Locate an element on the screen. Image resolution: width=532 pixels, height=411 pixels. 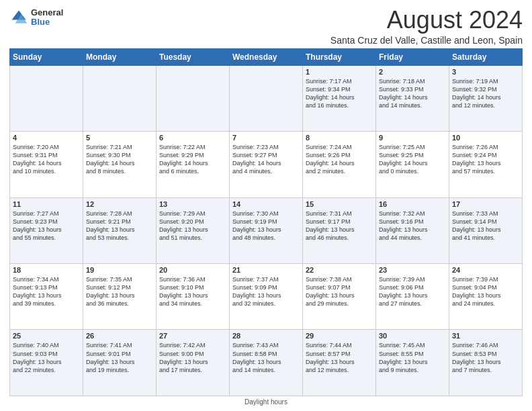
day-cell: 3Sunrise: 7:19 AM Sunset: 9:32 PM Daylig… is located at coordinates (486, 98).